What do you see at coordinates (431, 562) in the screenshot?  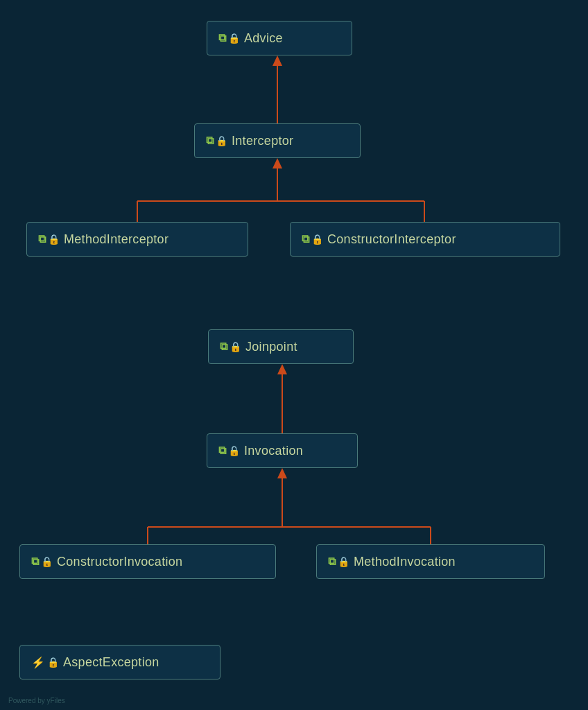 I see `node-method-invocation: ⧉ 🔒 MethodInvocation` at bounding box center [431, 562].